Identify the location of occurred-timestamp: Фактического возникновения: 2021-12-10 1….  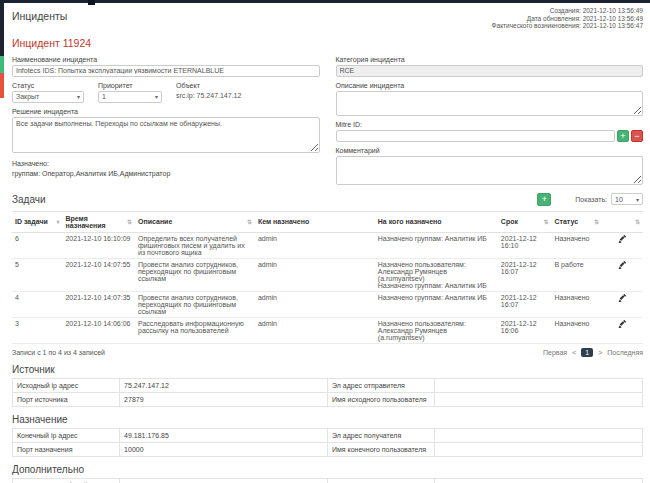
(568, 26).